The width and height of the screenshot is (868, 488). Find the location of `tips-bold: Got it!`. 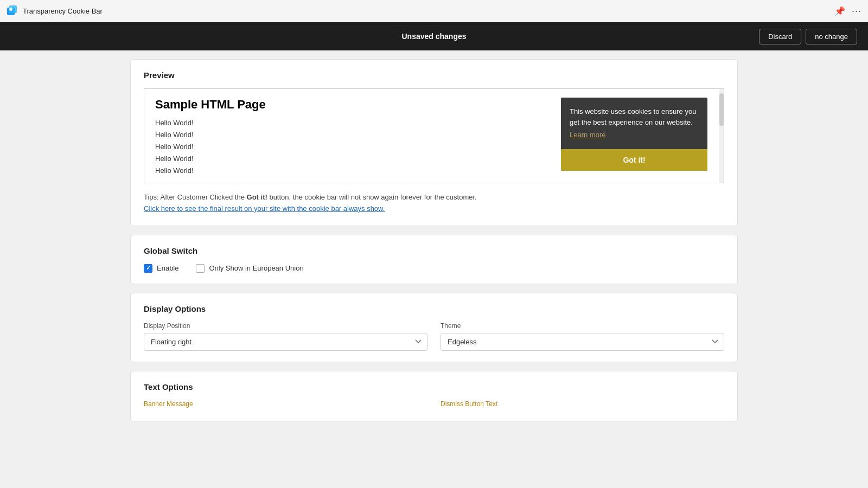

tips-bold: Got it! is located at coordinates (257, 197).